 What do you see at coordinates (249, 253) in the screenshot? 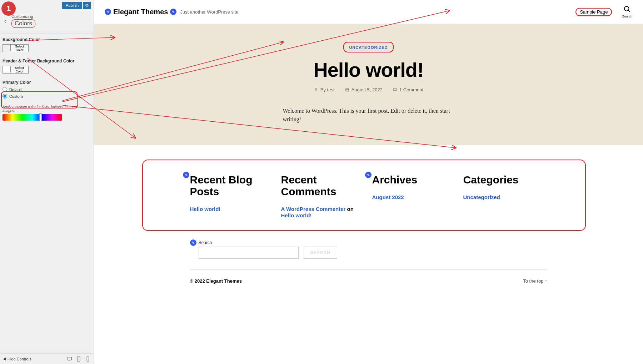
I see `search-input` at bounding box center [249, 253].